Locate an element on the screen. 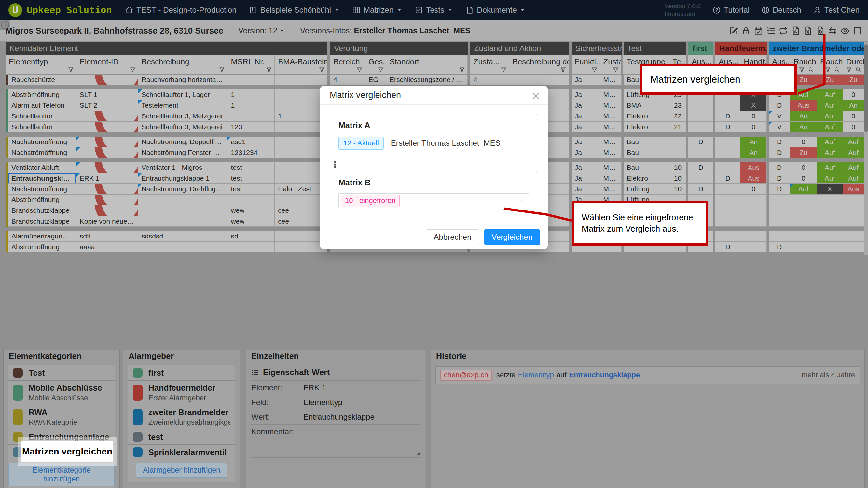  lock-icon is located at coordinates (746, 31).